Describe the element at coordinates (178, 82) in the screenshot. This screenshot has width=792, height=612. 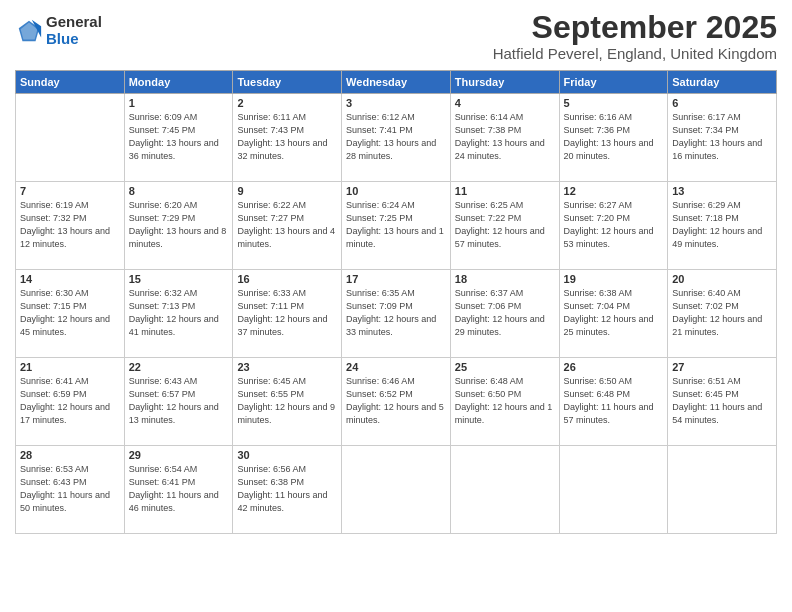
I see `col-monday: Monday` at that location.